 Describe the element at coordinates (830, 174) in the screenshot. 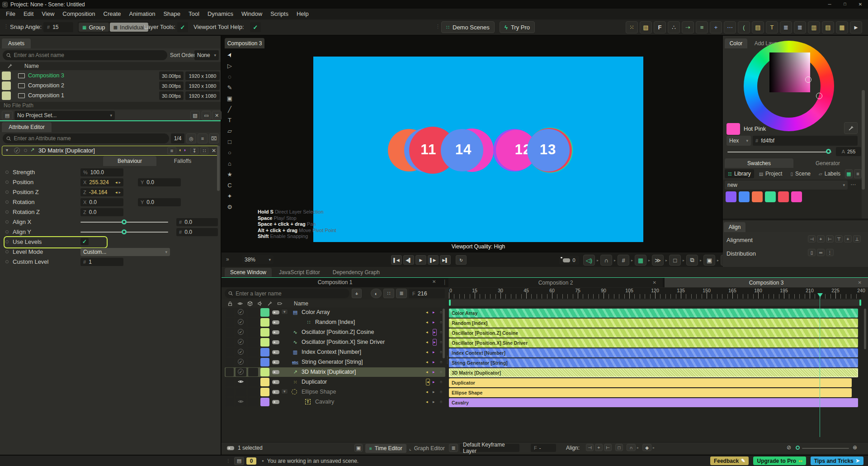

I see `library-tab-labels: ▱Labels` at that location.